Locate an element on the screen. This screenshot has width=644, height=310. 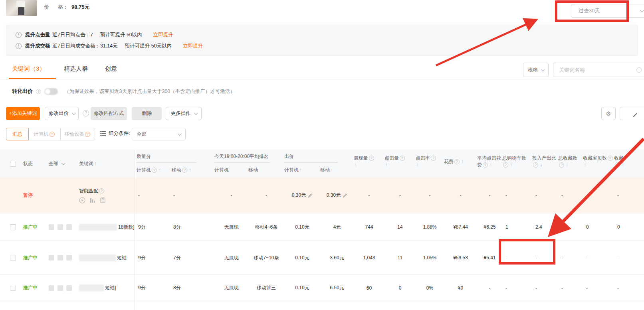
column-label: 总购物车数 is located at coordinates (514, 158).